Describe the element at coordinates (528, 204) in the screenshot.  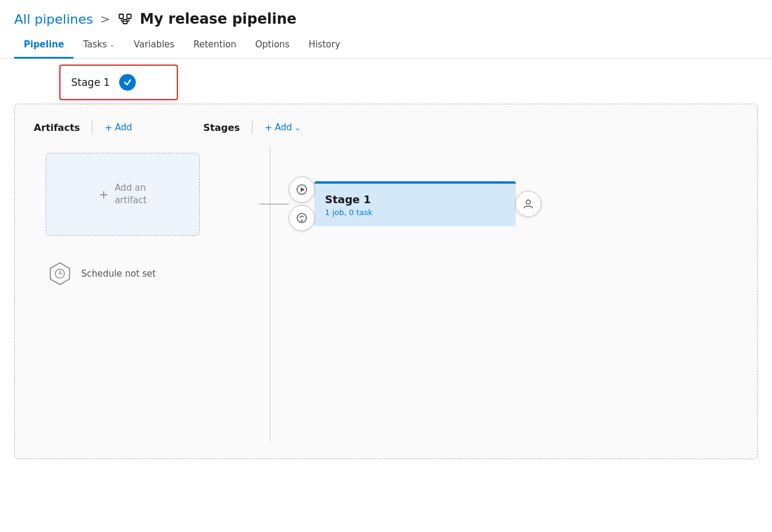
I see `stage-approver-icon` at that location.